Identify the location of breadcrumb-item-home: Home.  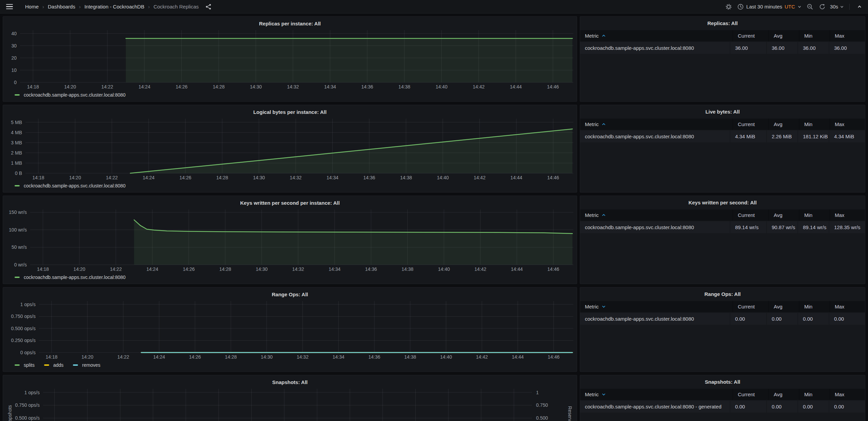
(32, 7).